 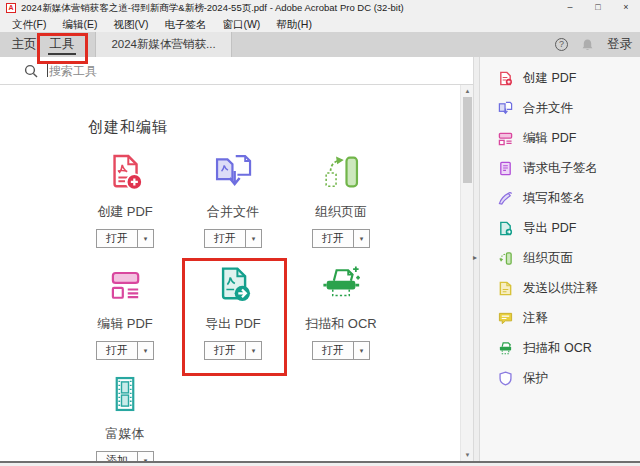 I want to click on sidebar-item-label: 保护, so click(x=536, y=378).